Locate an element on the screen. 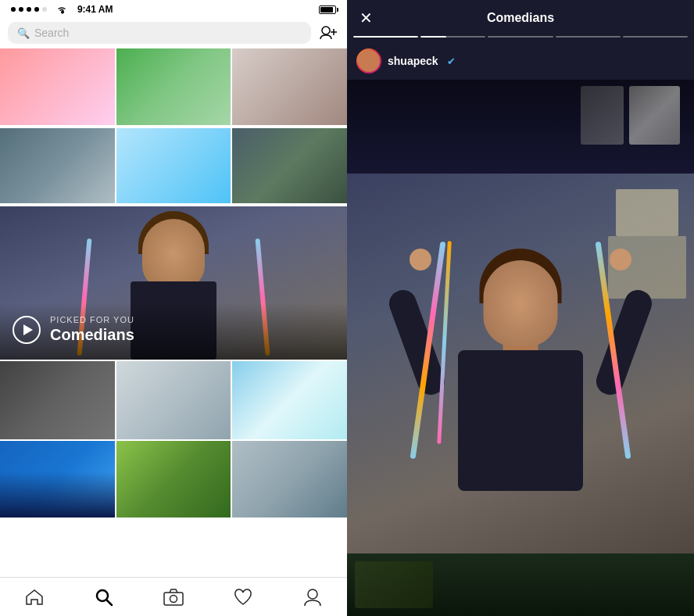 This screenshot has width=694, height=616. play-button is located at coordinates (27, 330).